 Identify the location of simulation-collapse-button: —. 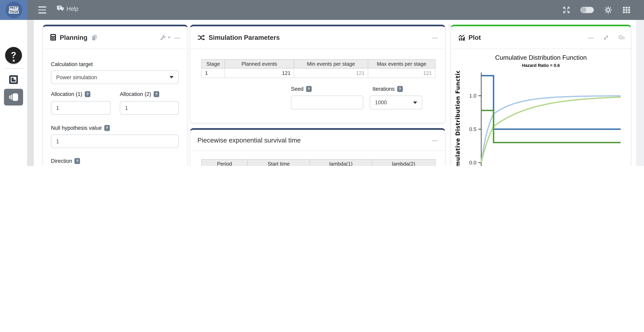
(435, 38).